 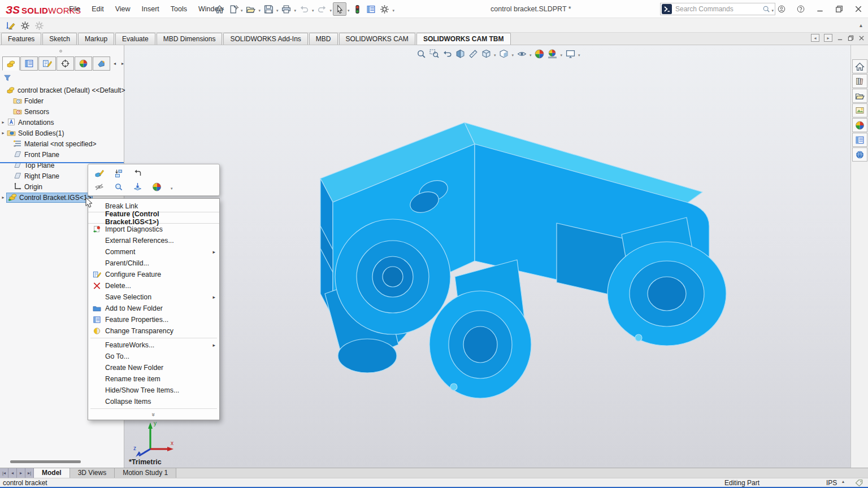 I want to click on search-input: Search Commands, so click(x=719, y=9).